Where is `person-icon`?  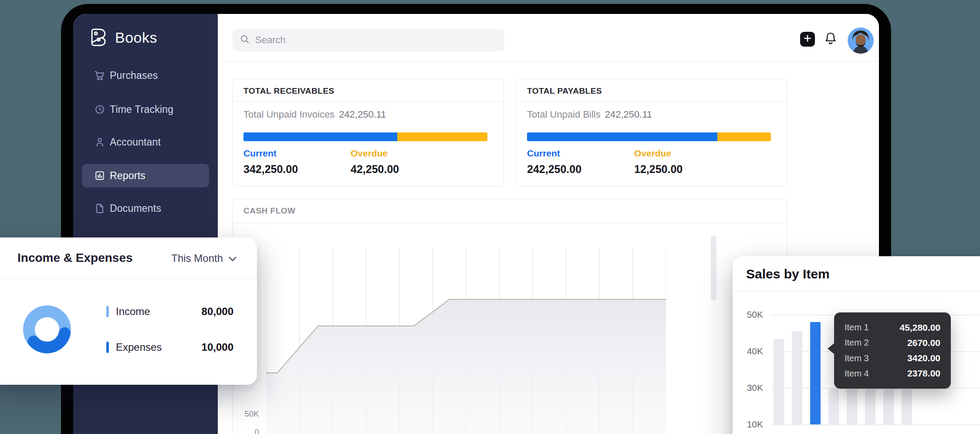
person-icon is located at coordinates (100, 142).